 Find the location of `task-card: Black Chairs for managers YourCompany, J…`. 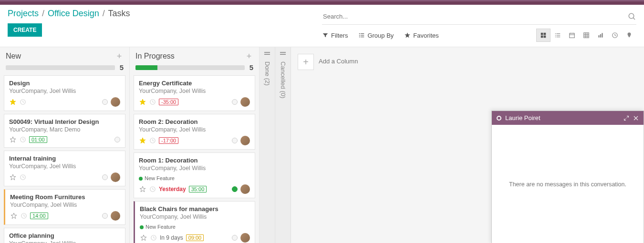

task-card: Black Chairs for managers YourCompany, J… is located at coordinates (195, 222).